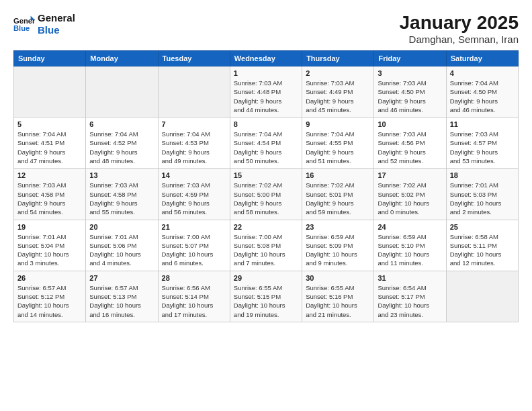 The height and width of the screenshot is (411, 532). I want to click on day-number: 19, so click(50, 227).